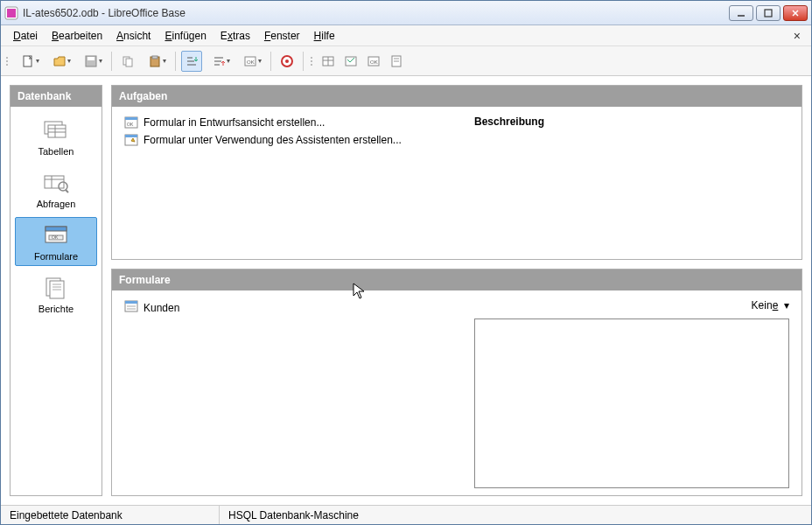 The height and width of the screenshot is (525, 812). I want to click on close-button, so click(795, 13).